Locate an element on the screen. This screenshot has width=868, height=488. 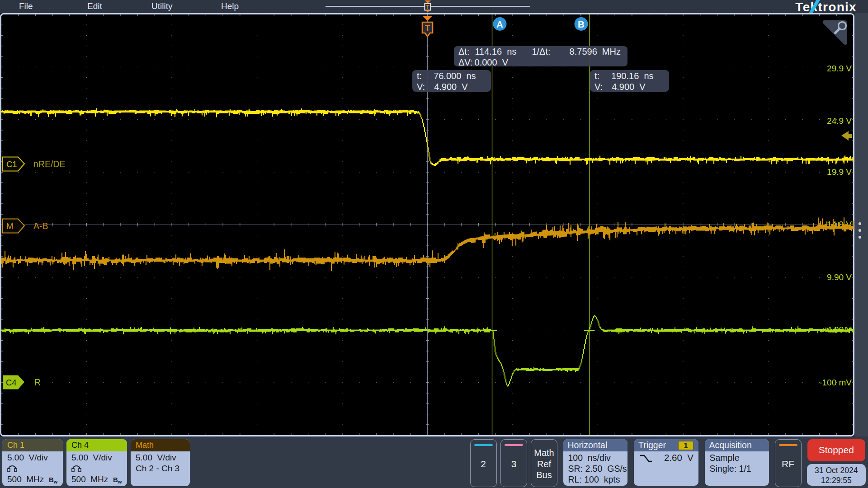
svg-text: 19.9 V is located at coordinates (839, 172).